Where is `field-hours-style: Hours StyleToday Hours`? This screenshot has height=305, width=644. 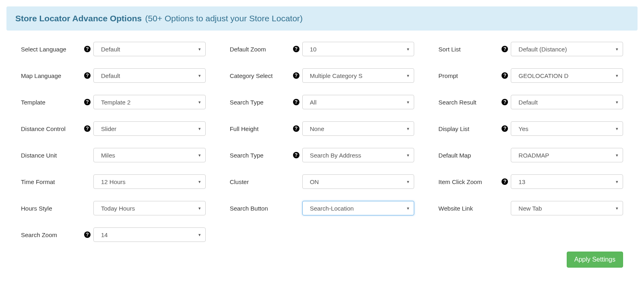 field-hours-style: Hours StyleToday Hours is located at coordinates (114, 208).